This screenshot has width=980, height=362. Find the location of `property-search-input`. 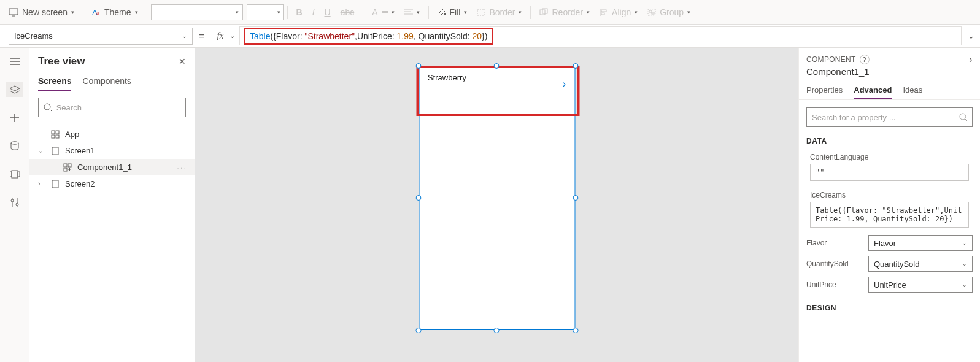

property-search-input is located at coordinates (890, 117).